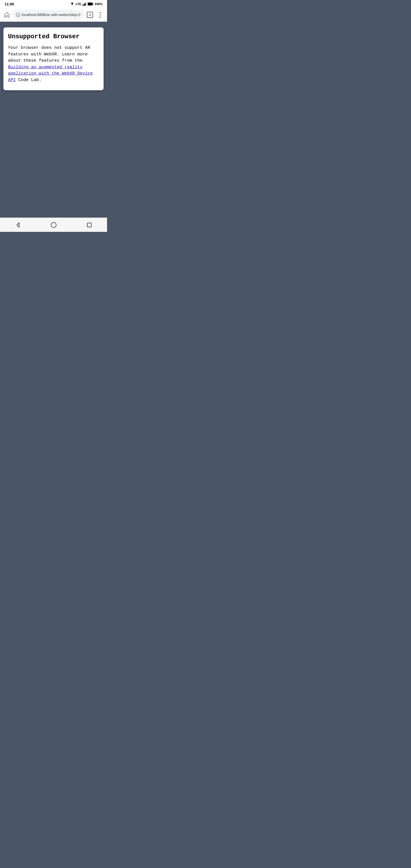  Describe the element at coordinates (54, 225) in the screenshot. I see `nav-home-icon` at that location.